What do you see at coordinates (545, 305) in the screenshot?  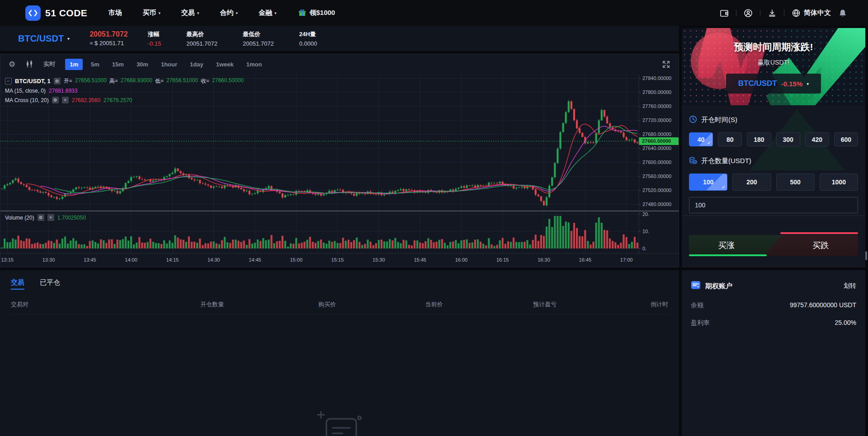 I see `col-header: 预计盈亏` at bounding box center [545, 305].